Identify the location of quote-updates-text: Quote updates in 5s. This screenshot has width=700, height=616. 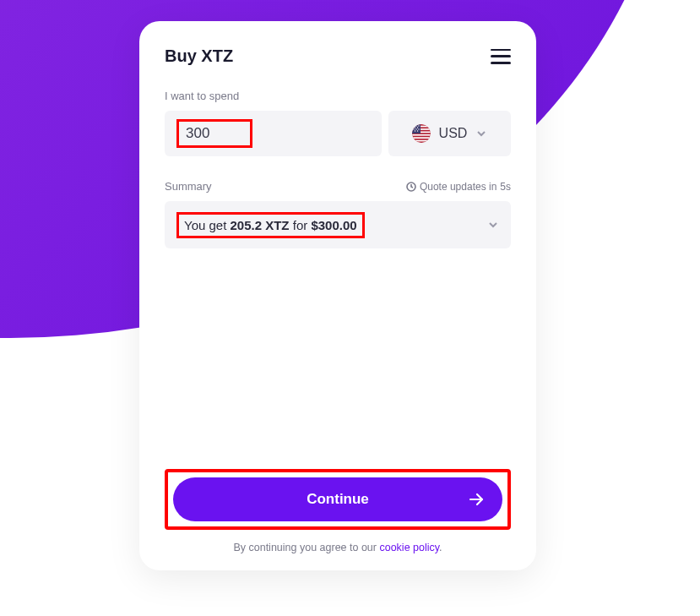
(459, 187).